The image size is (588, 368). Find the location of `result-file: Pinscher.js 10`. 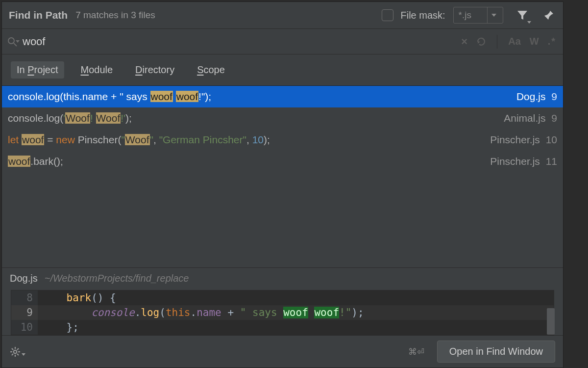

result-file: Pinscher.js 10 is located at coordinates (520, 140).